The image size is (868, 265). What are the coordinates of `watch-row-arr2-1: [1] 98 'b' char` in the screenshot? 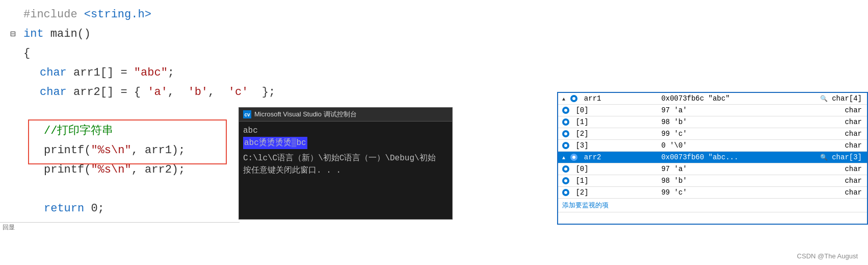 It's located at (713, 181).